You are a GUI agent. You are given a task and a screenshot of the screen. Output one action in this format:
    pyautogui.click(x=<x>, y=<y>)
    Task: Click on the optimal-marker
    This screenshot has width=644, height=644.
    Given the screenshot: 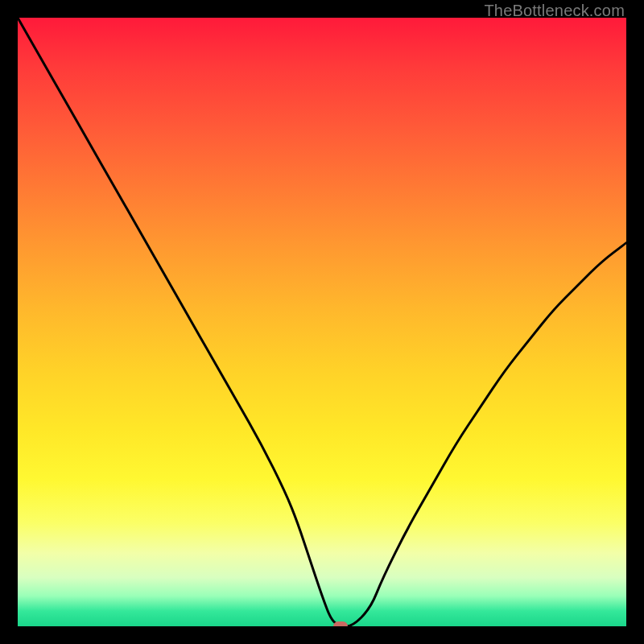 What is the action you would take?
    pyautogui.click(x=341, y=624)
    